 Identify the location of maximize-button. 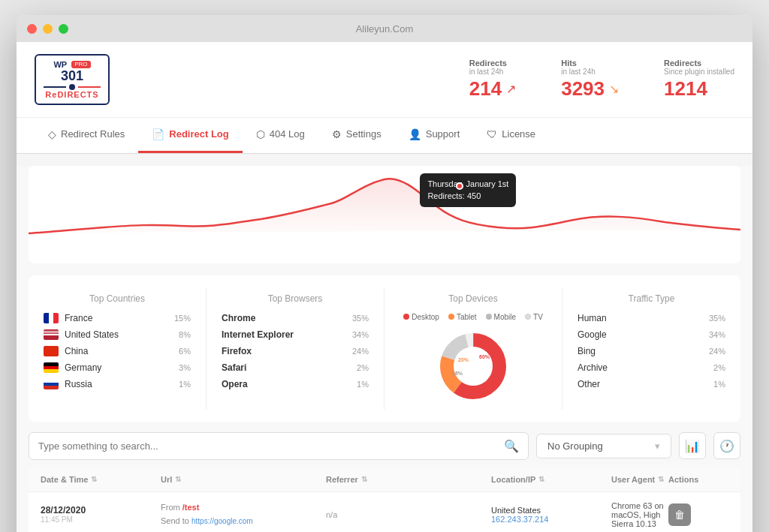
(63, 29).